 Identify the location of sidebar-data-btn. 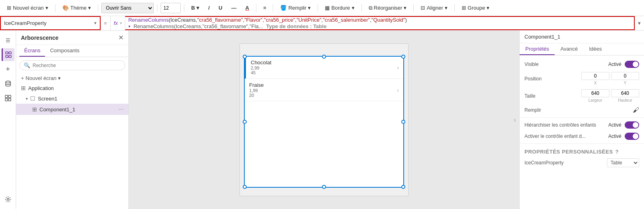
(8, 84).